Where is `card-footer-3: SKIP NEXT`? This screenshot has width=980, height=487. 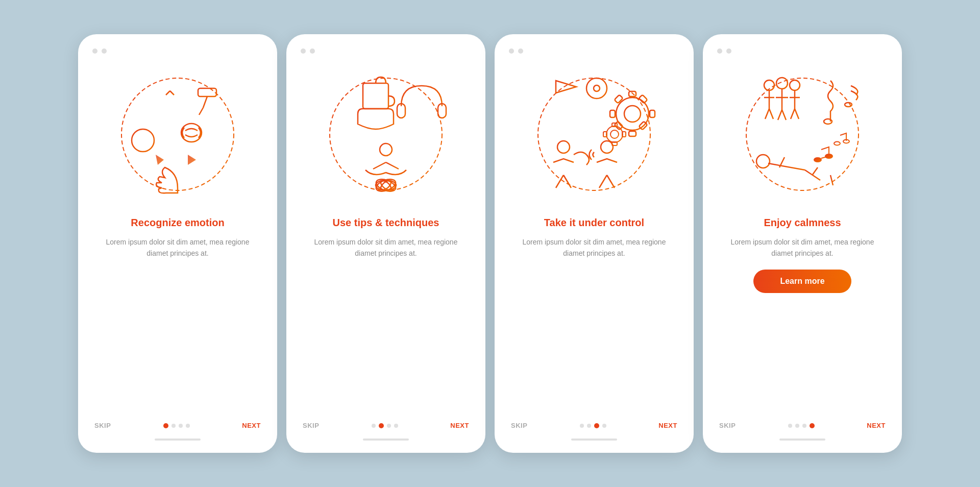
card-footer-3: SKIP NEXT is located at coordinates (594, 426).